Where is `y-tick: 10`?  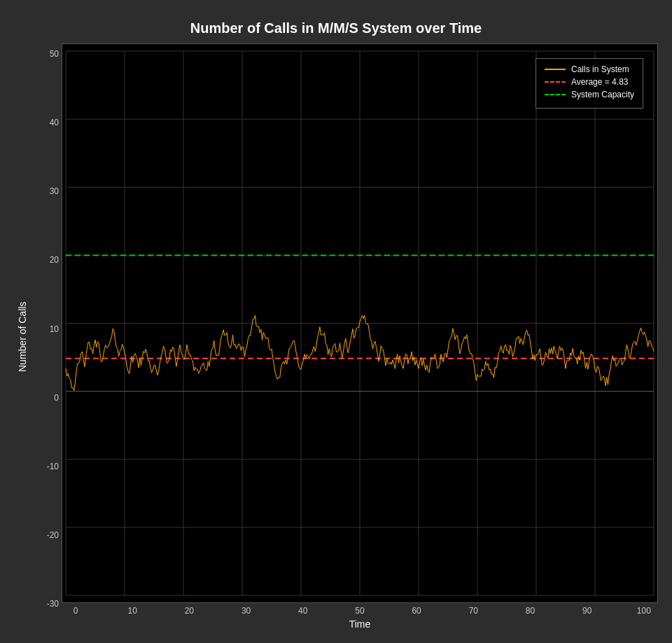 y-tick: 10 is located at coordinates (55, 329).